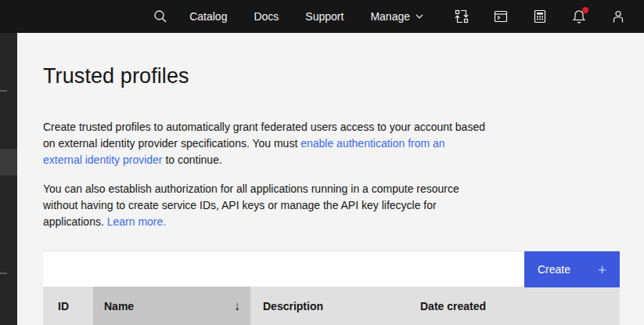  I want to click on column-label: Date created, so click(453, 306).